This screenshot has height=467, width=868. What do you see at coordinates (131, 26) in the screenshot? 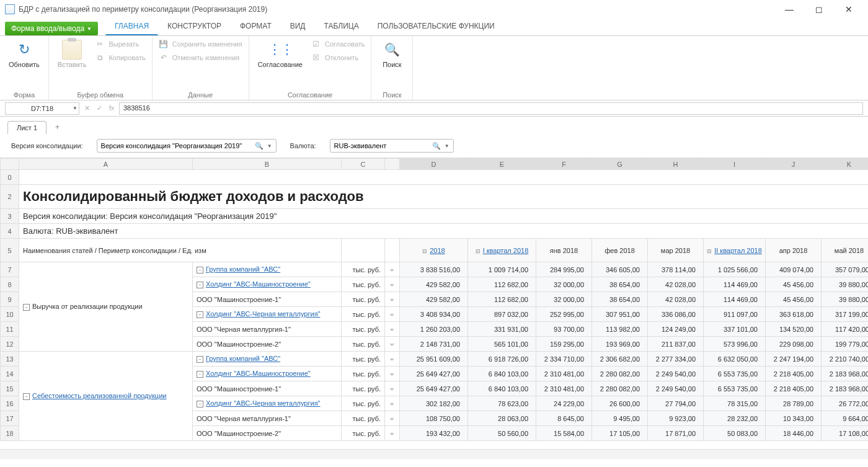
I see `ribbon-tab-0: ГЛАВНАЯ` at bounding box center [131, 26].